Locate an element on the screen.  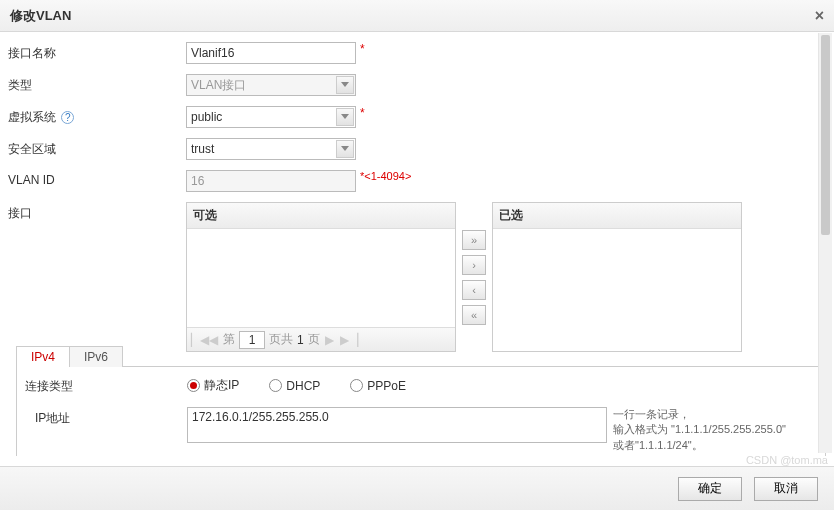
label-conn-type: 连接类型 is located at coordinates (106, 385).